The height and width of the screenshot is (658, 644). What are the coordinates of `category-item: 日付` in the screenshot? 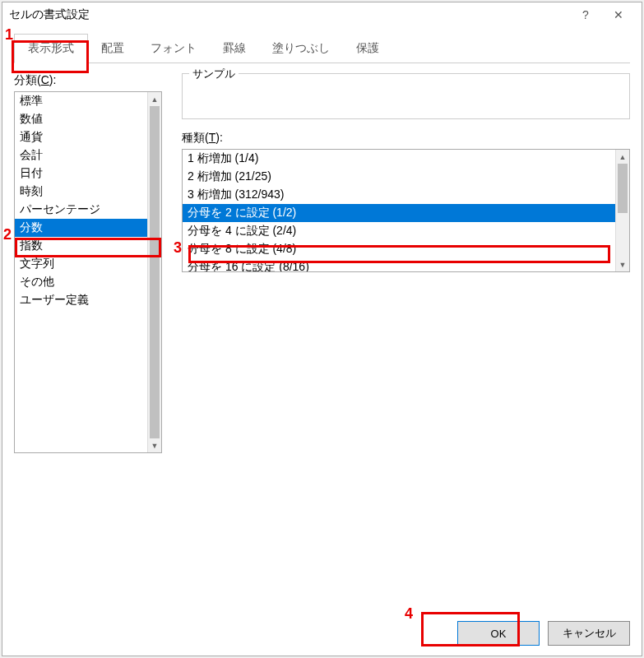 It's located at (88, 174).